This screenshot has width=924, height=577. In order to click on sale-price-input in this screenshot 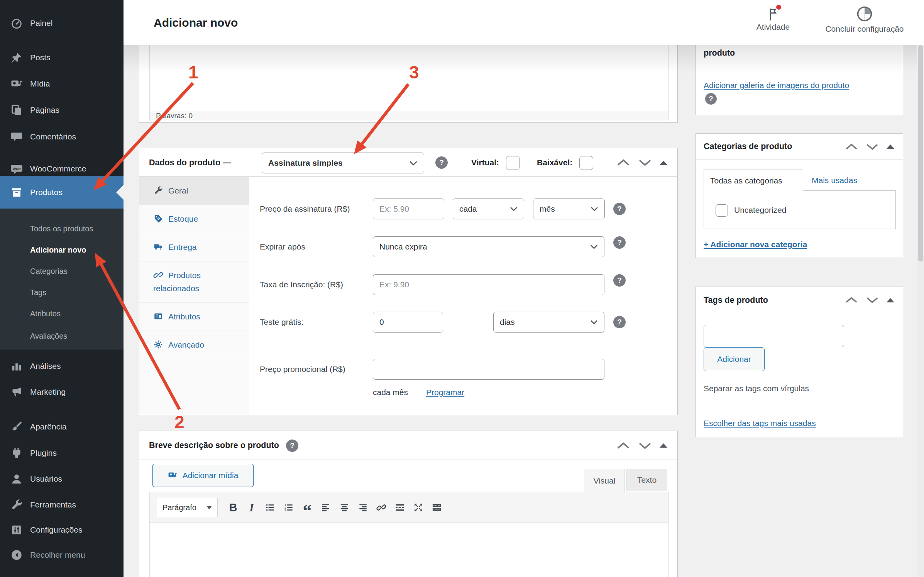, I will do `click(489, 369)`.